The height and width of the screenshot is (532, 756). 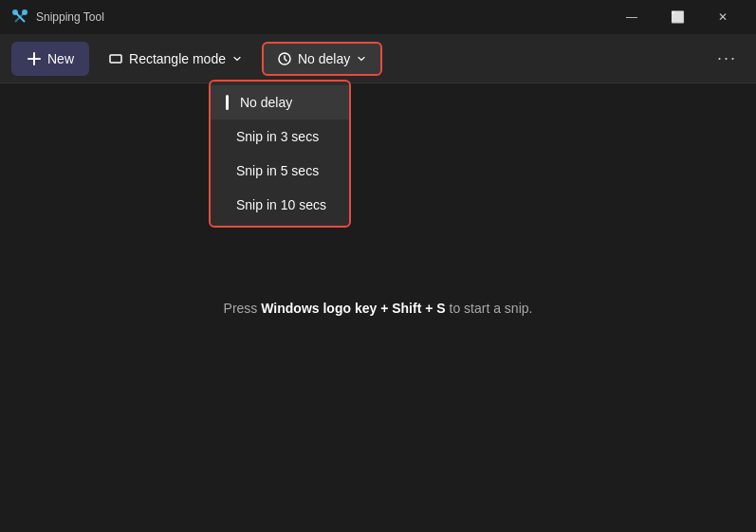 I want to click on hint-bold: Windows logo key + Shift + S, so click(x=353, y=308).